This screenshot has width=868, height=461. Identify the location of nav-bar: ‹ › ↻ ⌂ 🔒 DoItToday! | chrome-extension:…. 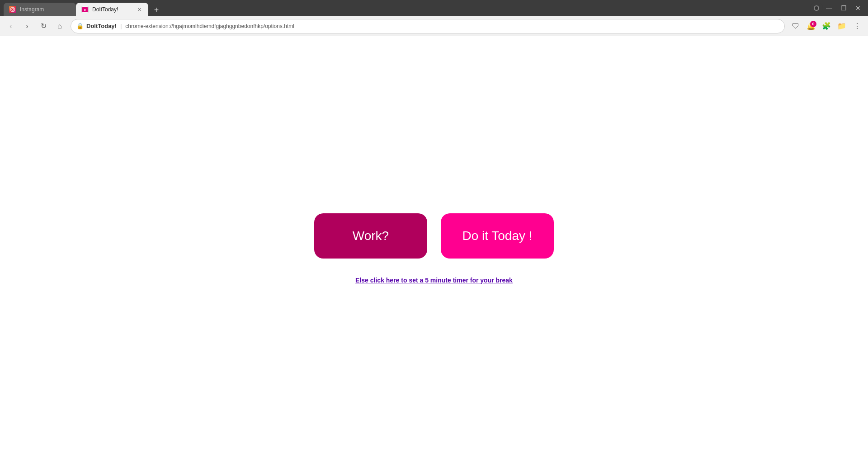
(434, 26).